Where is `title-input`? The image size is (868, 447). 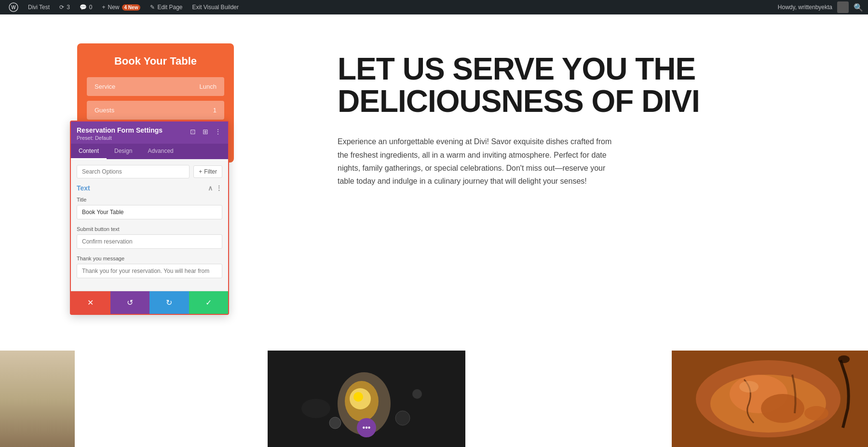 title-input is located at coordinates (149, 212).